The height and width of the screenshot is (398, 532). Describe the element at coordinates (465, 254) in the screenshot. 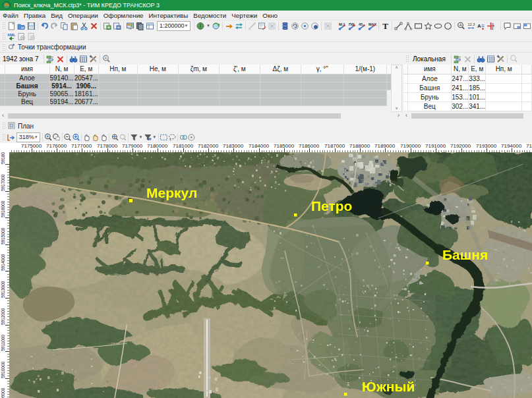

I see `svg-text: Башня` at that location.